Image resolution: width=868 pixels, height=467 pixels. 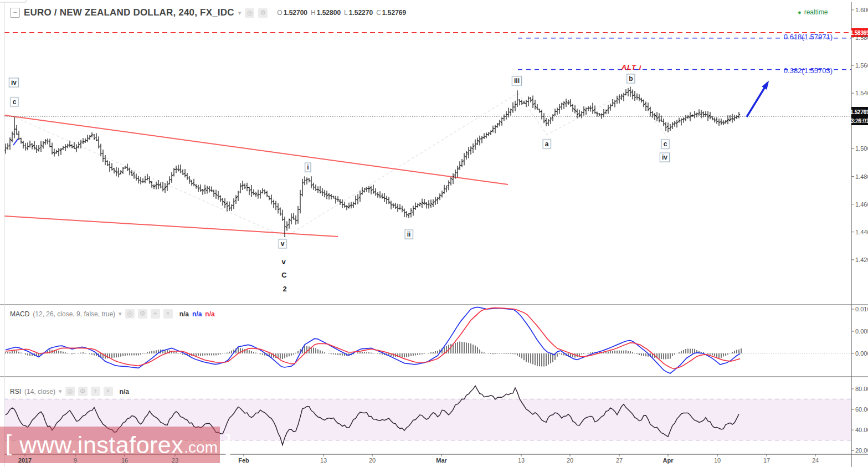 What do you see at coordinates (767, 460) in the screenshot?
I see `time-axis-label: 17` at bounding box center [767, 460].